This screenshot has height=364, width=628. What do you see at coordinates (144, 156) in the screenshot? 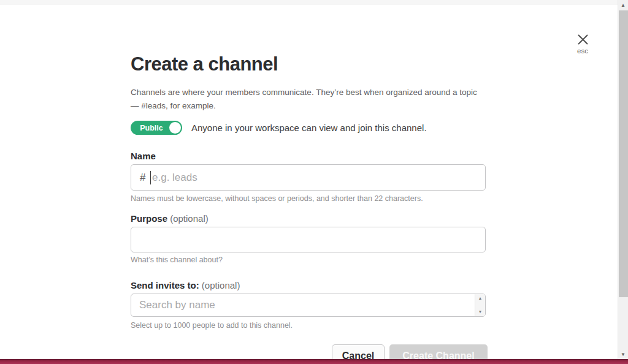
I see `name-label: Name` at bounding box center [144, 156].